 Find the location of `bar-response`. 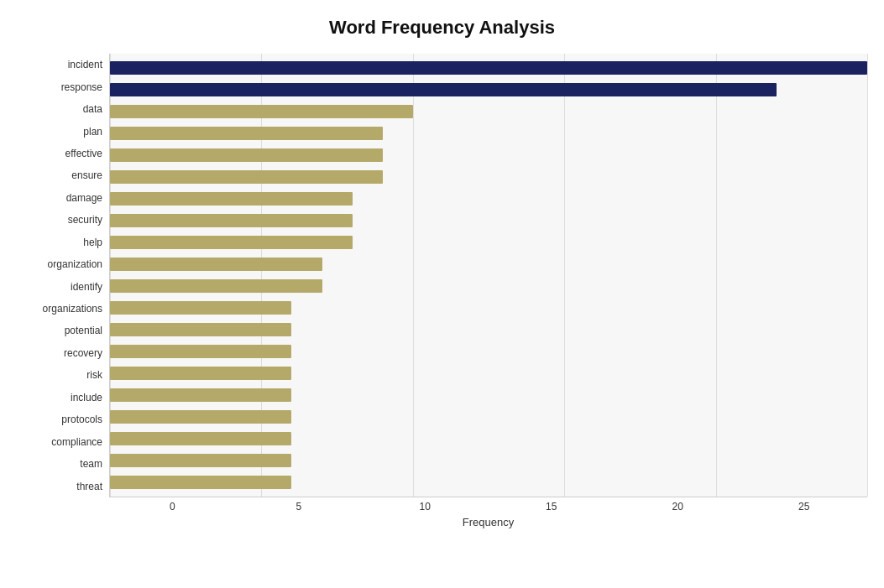

bar-response is located at coordinates (443, 89).